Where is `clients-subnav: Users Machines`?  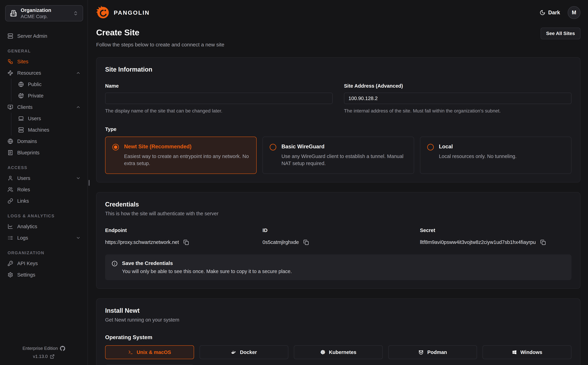 clients-subnav: Users Machines is located at coordinates (47, 124).